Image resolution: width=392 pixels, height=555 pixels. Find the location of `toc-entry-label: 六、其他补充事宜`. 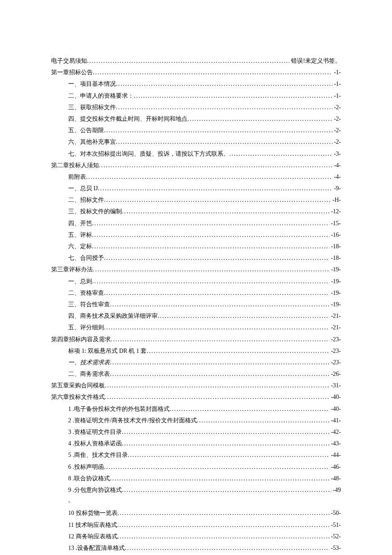

toc-entry-label: 六、其他补充事宜 is located at coordinates (92, 142).